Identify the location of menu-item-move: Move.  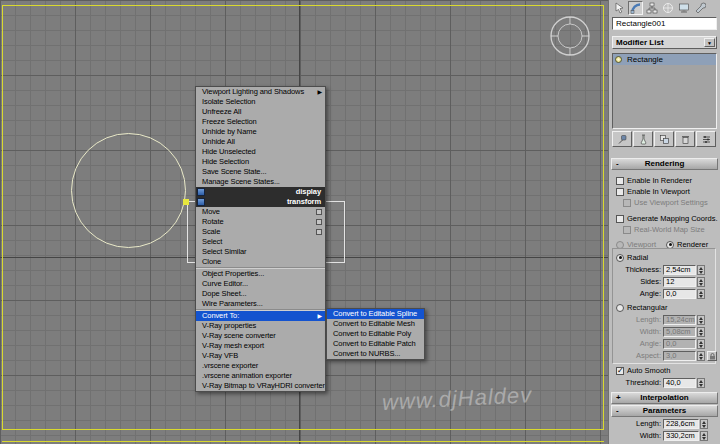
(260, 212).